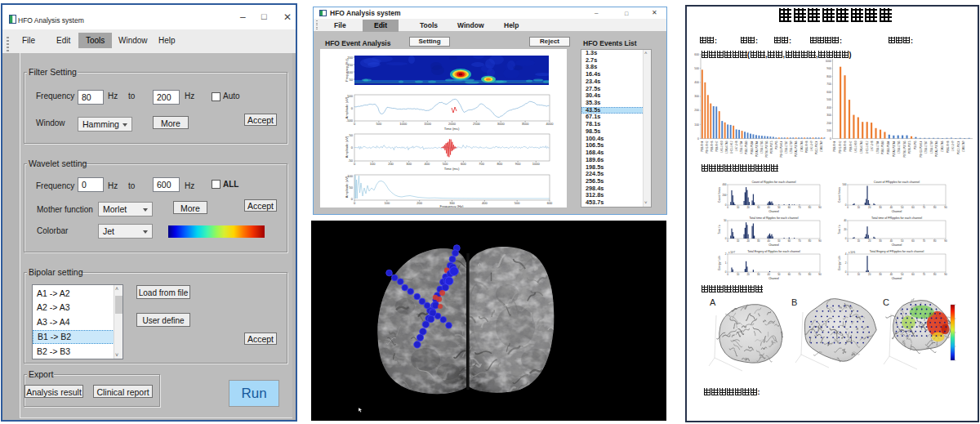  What do you see at coordinates (526, 124) in the screenshot?
I see `svg-text: 3500` at bounding box center [526, 124].